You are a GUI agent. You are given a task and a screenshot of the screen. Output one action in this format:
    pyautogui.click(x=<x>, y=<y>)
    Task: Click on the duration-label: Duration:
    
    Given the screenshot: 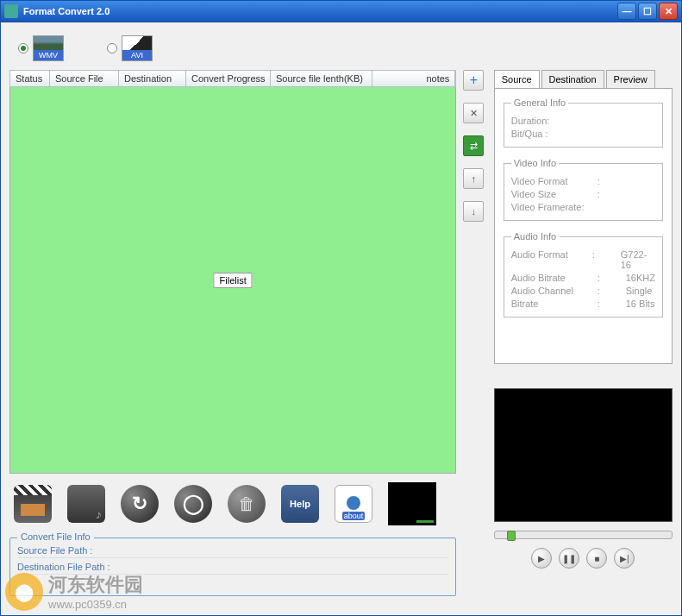 What is the action you would take?
    pyautogui.click(x=554, y=121)
    